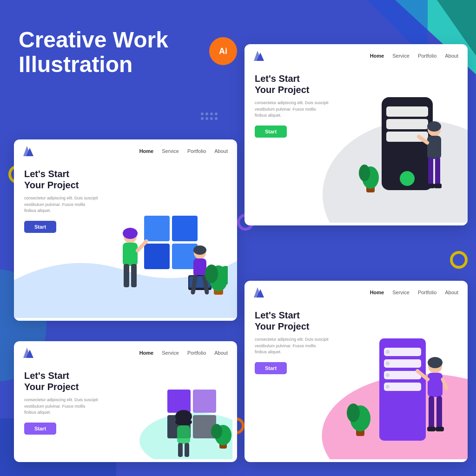  What do you see at coordinates (414, 292) in the screenshot?
I see `card4-nav-links: Home Service Portfolio About` at bounding box center [414, 292].